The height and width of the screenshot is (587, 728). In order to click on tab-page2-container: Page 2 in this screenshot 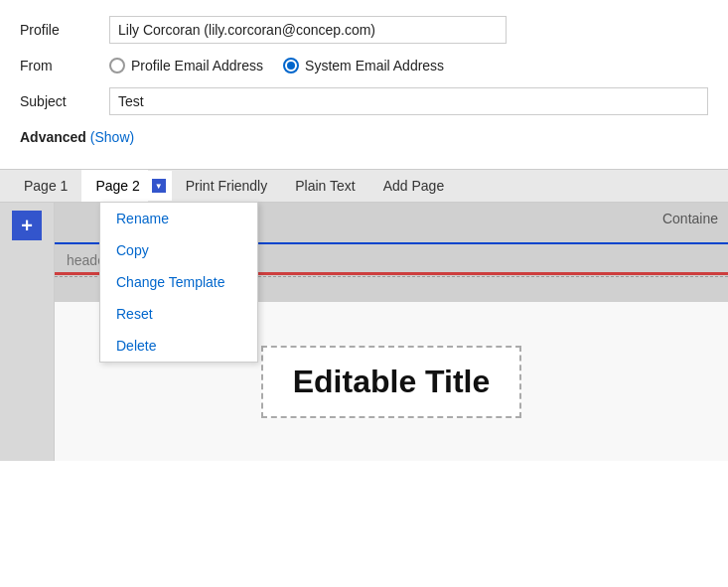, I will do `click(126, 186)`.